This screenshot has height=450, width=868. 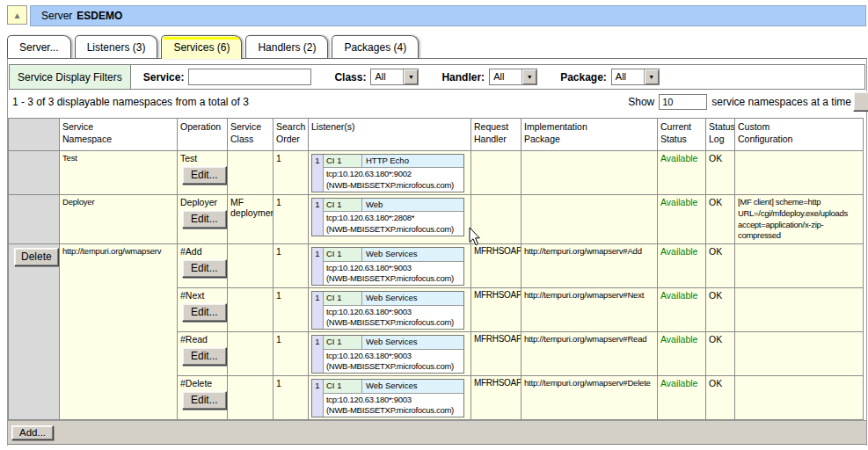 What do you see at coordinates (119, 332) in the screenshot?
I see `namespace-cell: http://tempuri.org/wmapserv` at bounding box center [119, 332].